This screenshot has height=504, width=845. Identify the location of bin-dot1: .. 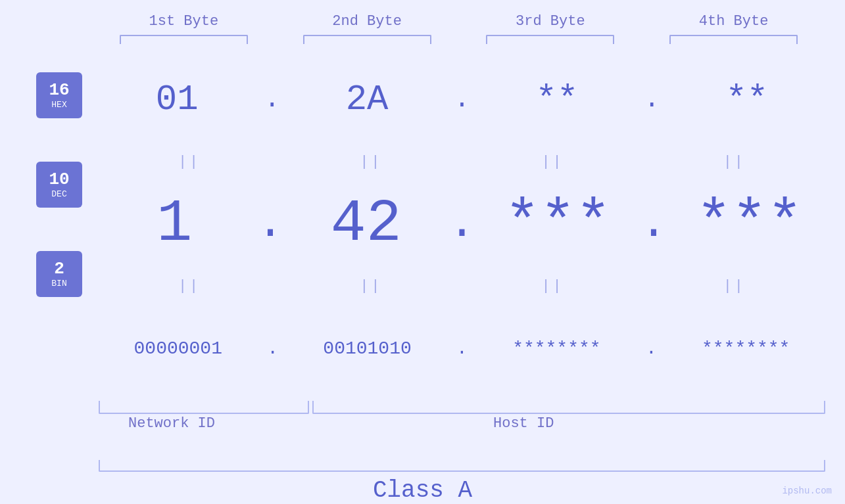
(272, 348).